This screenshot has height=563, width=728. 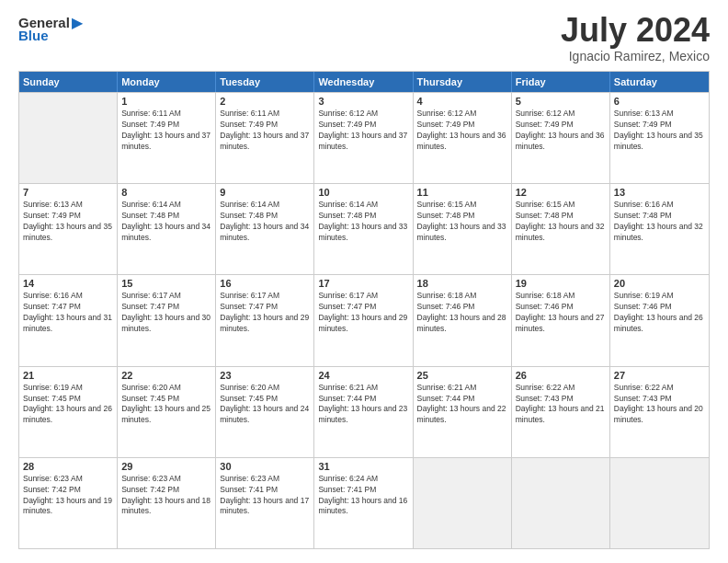 I want to click on day-info: Sunrise: 6:23 AMSunset: 7:41 PMDaylight:…, so click(x=265, y=496).